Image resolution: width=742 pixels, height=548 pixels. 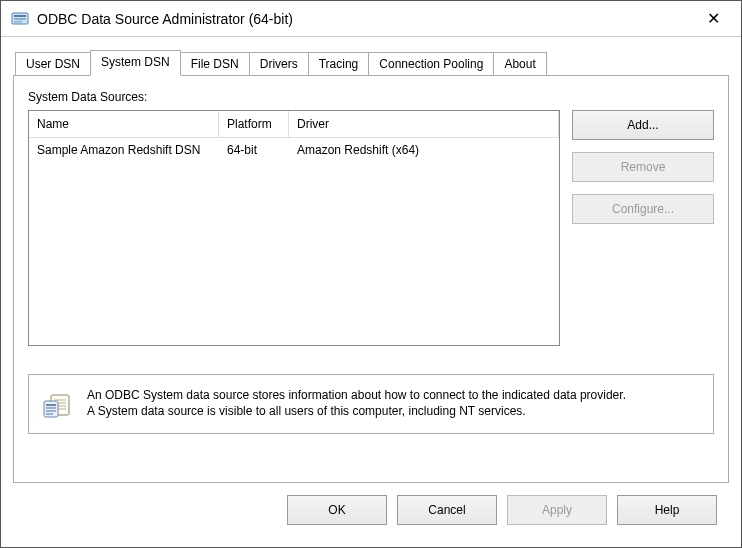 What do you see at coordinates (371, 404) in the screenshot?
I see `info-box: An ODBC System data source stores inform…` at bounding box center [371, 404].